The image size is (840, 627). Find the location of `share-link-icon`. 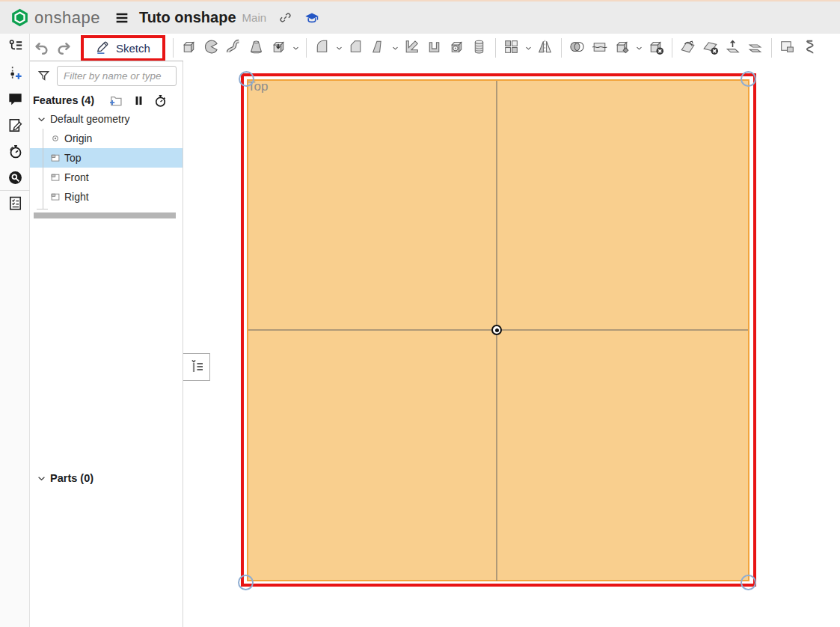

share-link-icon is located at coordinates (285, 18).